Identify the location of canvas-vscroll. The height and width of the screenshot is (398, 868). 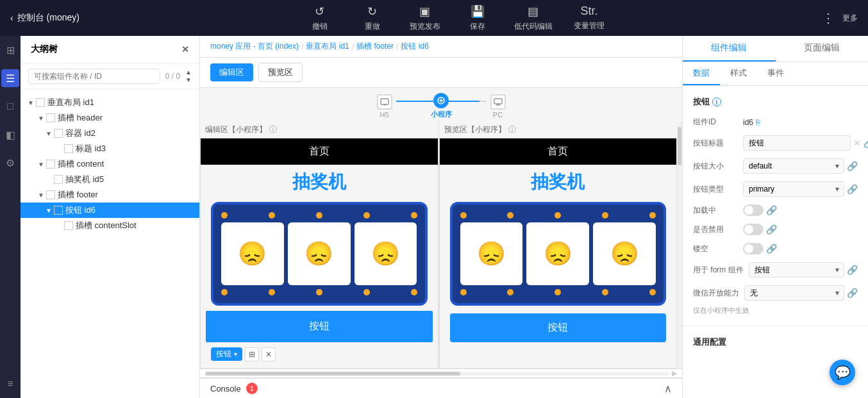
(680, 245).